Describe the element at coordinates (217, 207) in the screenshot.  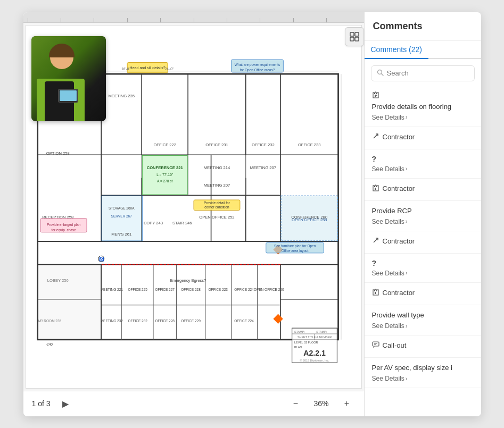
I see `svg-text: corner condition` at that location.